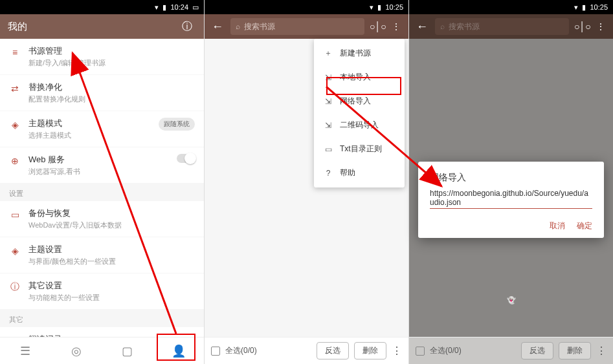 The image size is (613, 364). I want to click on help-icon: ?, so click(328, 173).